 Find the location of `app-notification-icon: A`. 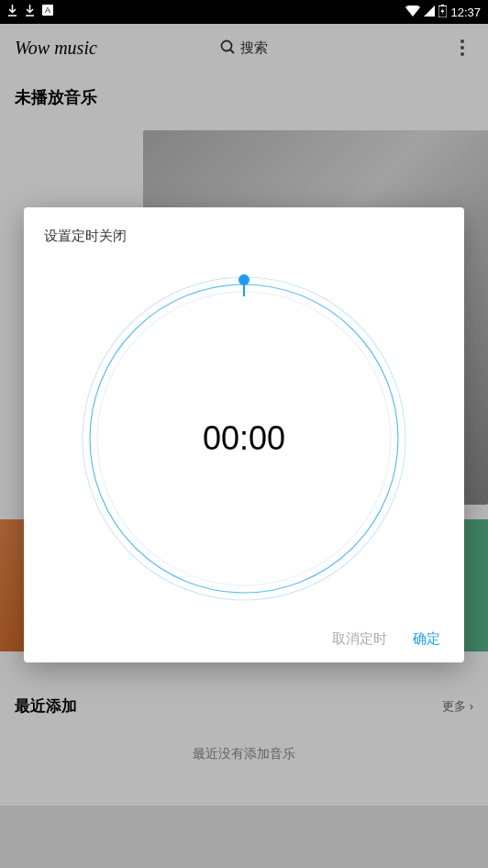

app-notification-icon: A is located at coordinates (48, 12).